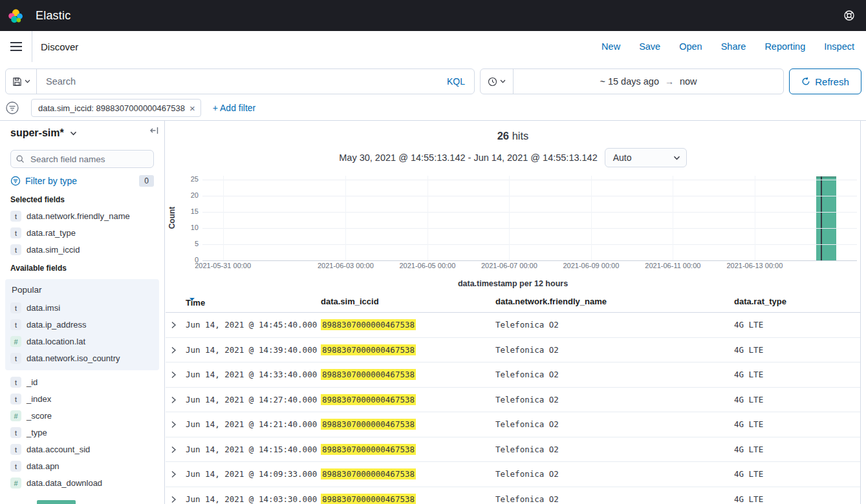 The height and width of the screenshot is (504, 866). Describe the element at coordinates (456, 81) in the screenshot. I see `query-language-button: KQL` at that location.